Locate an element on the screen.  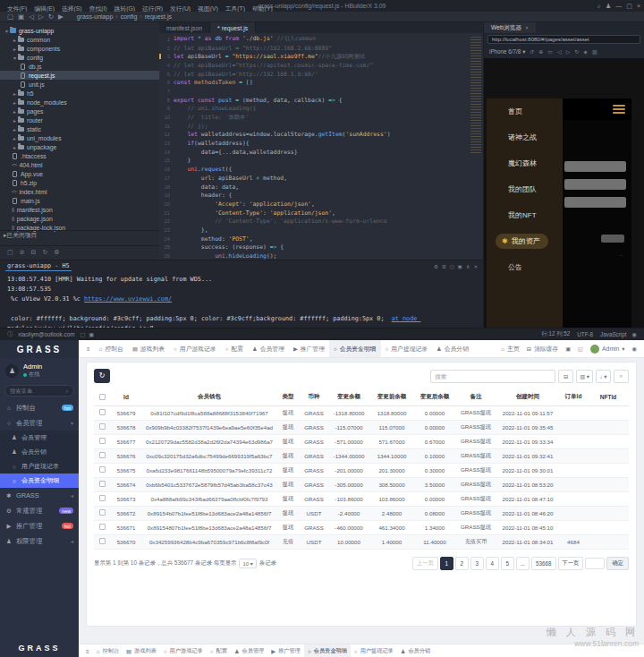
sidebar-toggle: ≡ is located at coordinates (88, 651).